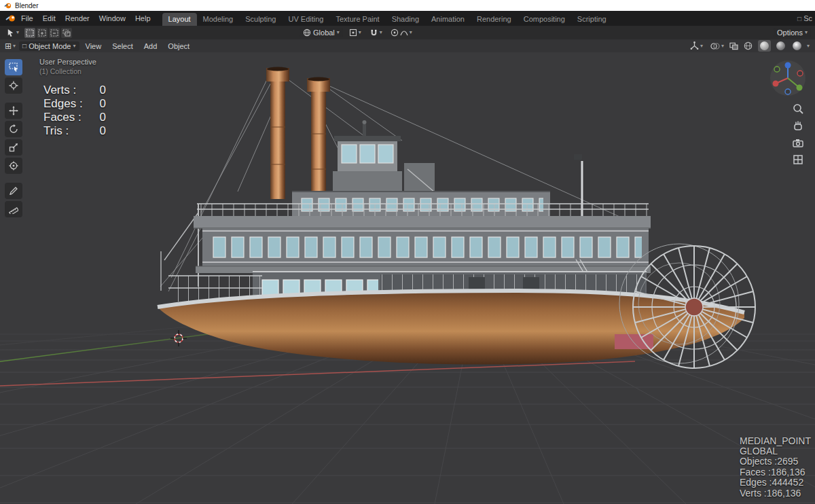 The height and width of the screenshot is (504, 815). I want to click on tab-rendering: Rendering, so click(494, 19).